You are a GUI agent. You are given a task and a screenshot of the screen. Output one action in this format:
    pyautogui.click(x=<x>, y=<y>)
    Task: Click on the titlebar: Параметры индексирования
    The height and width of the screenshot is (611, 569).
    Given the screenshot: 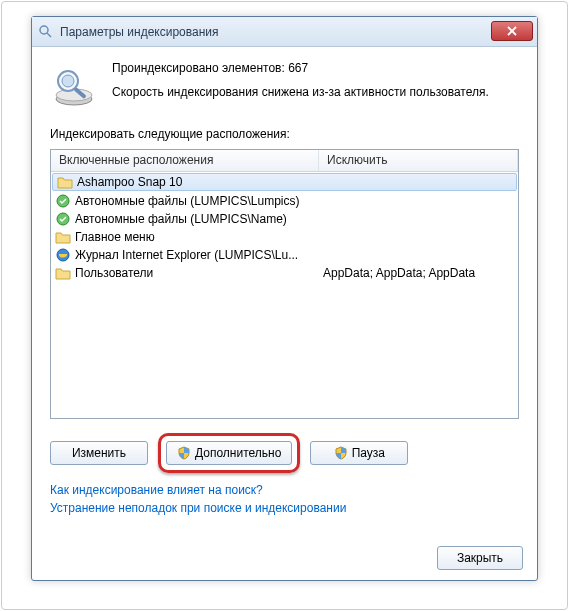 What is the action you would take?
    pyautogui.click(x=284, y=32)
    